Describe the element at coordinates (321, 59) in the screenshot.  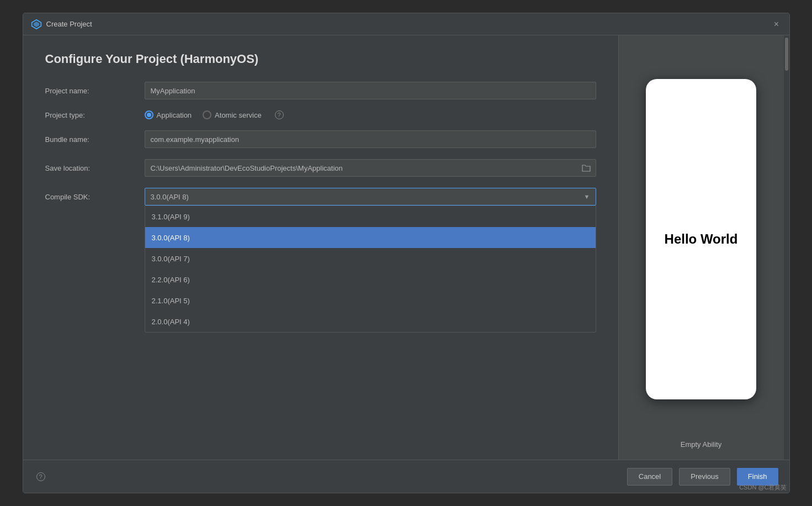
I see `page-title: Configure Your Project (HarmonyOS)` at that location.